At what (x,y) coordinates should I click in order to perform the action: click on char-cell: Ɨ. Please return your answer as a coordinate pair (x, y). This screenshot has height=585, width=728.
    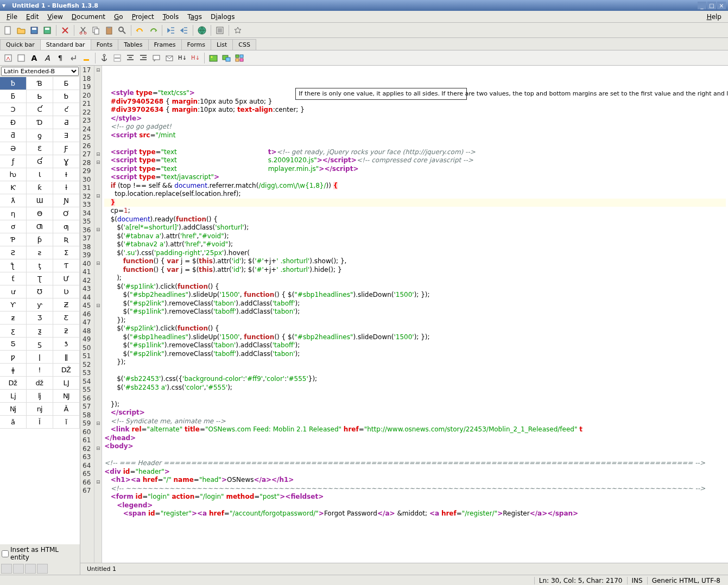
    Looking at the image, I should click on (66, 175).